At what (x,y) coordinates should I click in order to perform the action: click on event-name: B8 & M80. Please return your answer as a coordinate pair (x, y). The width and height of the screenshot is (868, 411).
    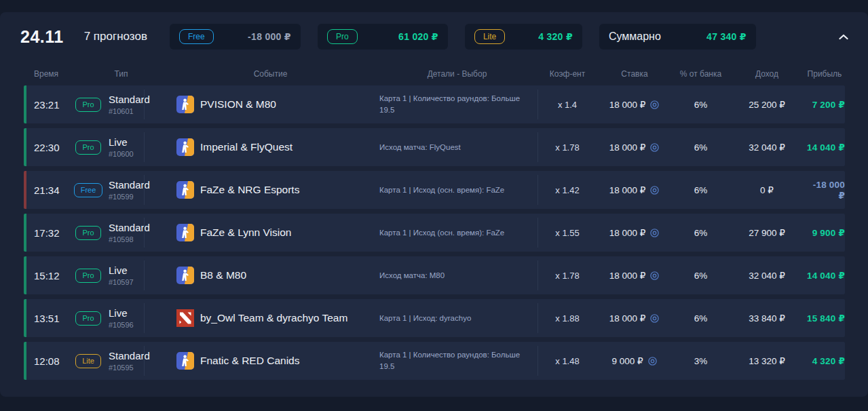
    Looking at the image, I should click on (223, 275).